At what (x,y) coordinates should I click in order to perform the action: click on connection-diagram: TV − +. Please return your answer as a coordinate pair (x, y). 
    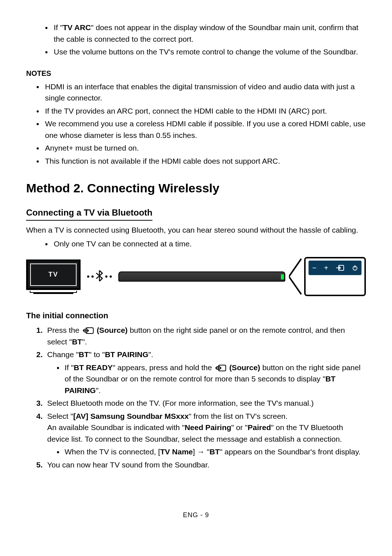
    Looking at the image, I should click on (196, 277).